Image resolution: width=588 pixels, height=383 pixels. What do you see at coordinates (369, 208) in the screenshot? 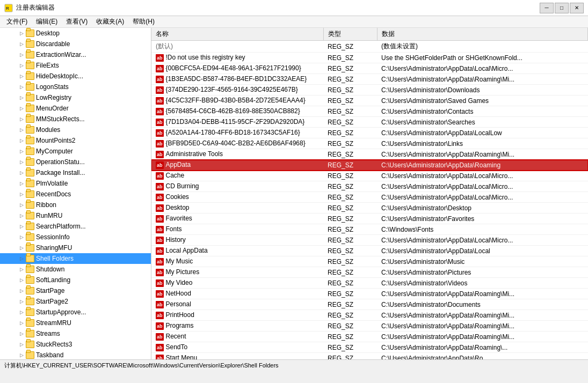
I see `table-row: abDesktopREG_SZC:\Users\Administrator\De…` at bounding box center [369, 208].